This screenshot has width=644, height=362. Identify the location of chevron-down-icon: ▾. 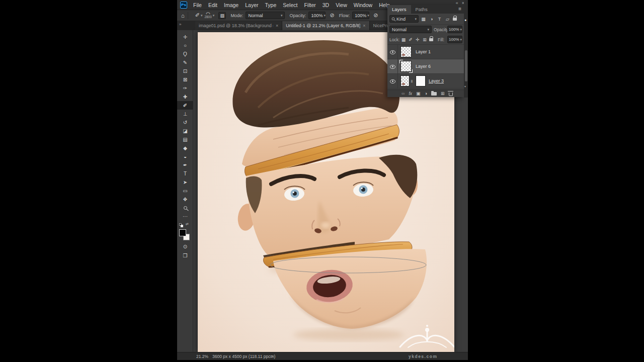
(416, 19).